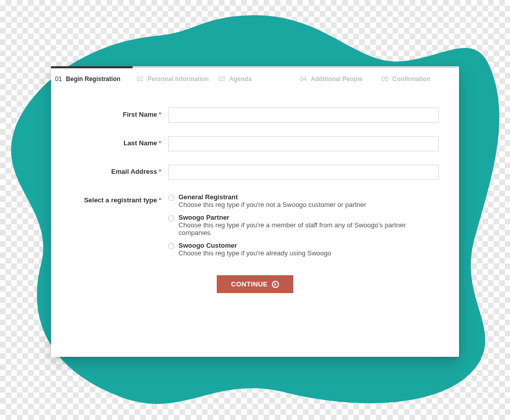 Image resolution: width=510 pixels, height=420 pixels. Describe the element at coordinates (309, 225) in the screenshot. I see `option-text: Swoogo Partner Choose this reg type if y…` at that location.